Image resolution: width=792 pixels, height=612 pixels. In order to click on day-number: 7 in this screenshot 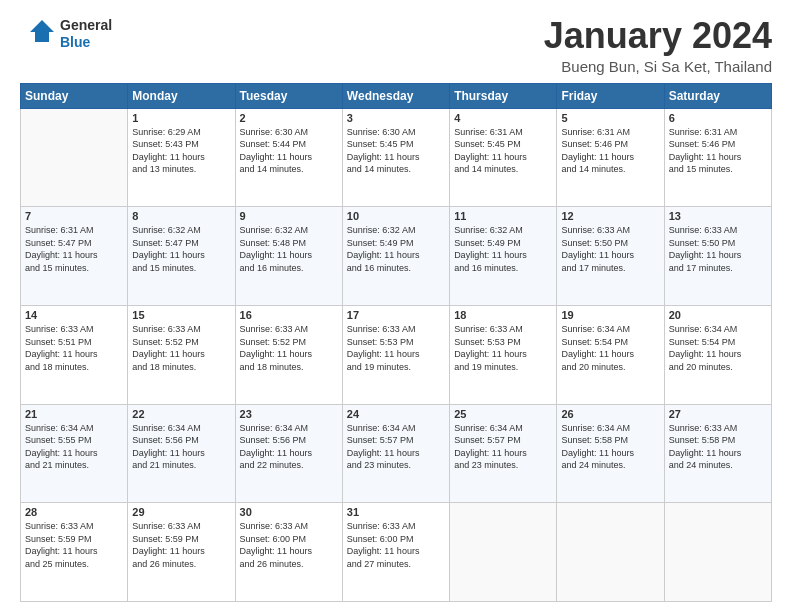, I will do `click(74, 216)`.